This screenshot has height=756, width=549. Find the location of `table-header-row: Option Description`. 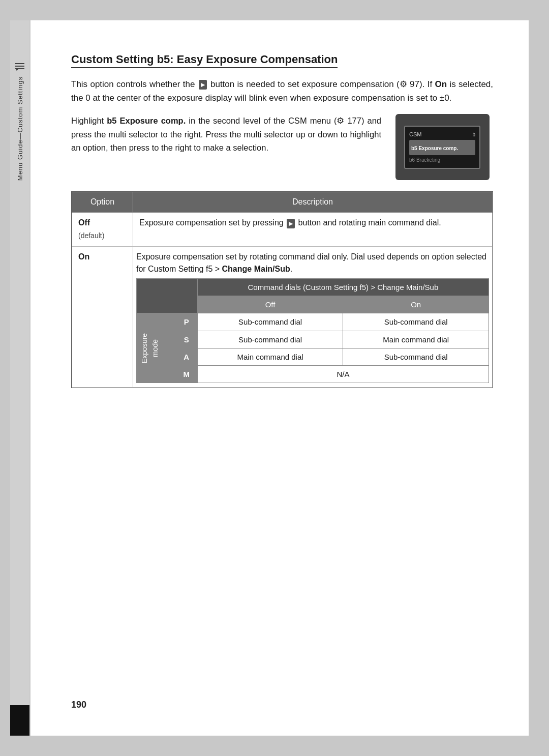

table-header-row: Option Description is located at coordinates (283, 202).